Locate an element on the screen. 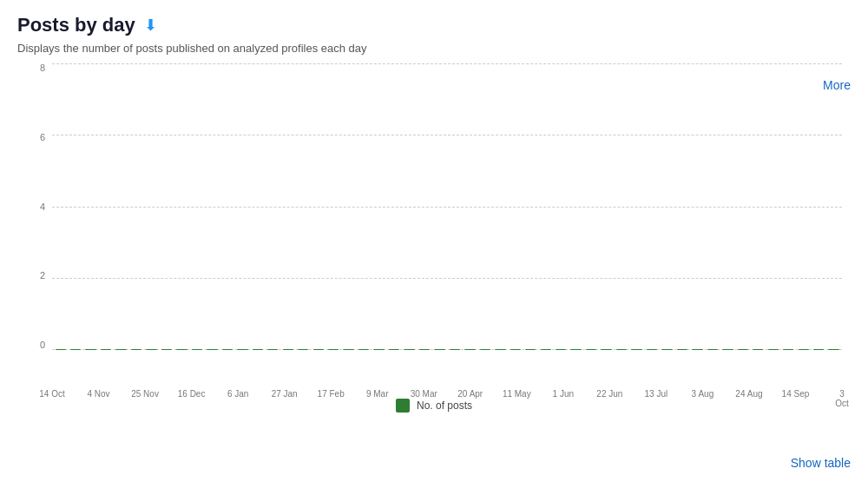 This screenshot has width=868, height=482. x-axis-label: 27 Jan is located at coordinates (285, 394).